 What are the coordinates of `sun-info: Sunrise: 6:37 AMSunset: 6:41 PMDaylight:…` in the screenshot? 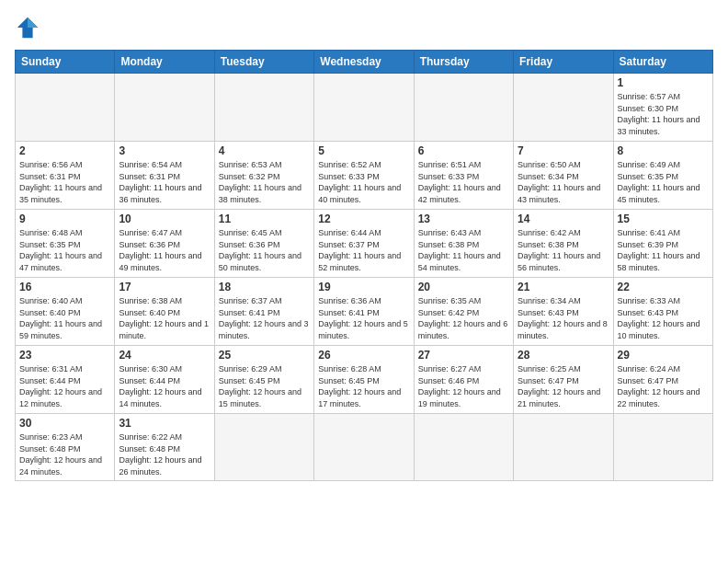 It's located at (265, 318).